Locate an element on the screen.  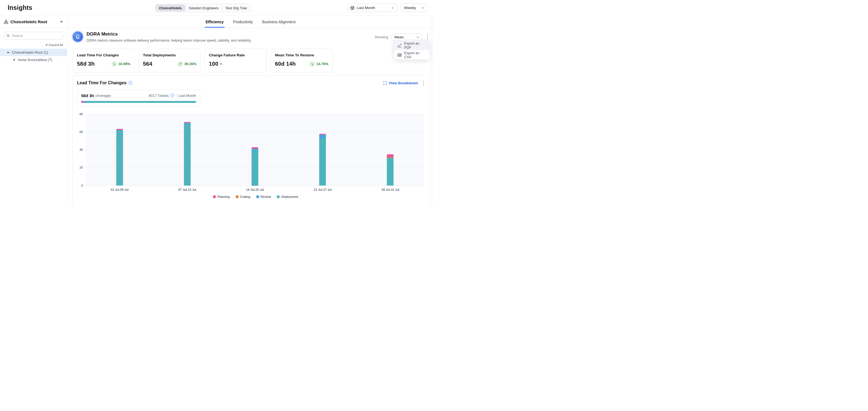
menu-item-export-csv: Export as CSV is located at coordinates (412, 55).